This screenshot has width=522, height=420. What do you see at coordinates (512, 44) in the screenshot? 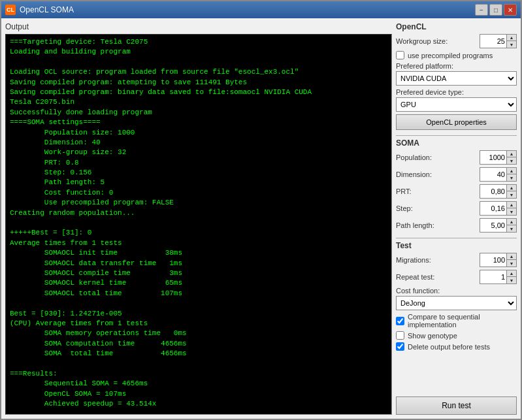
I see `workgroup-down-button: ▼` at bounding box center [512, 44].